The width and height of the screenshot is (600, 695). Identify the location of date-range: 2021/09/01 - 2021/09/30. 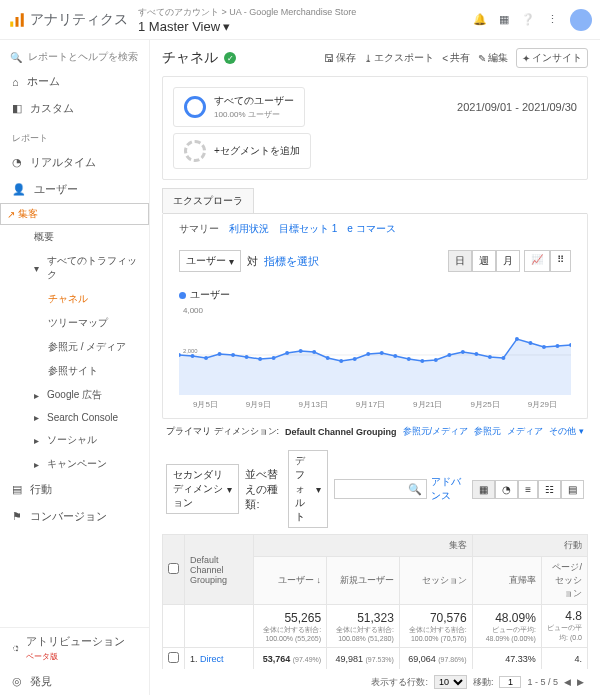
(517, 107).